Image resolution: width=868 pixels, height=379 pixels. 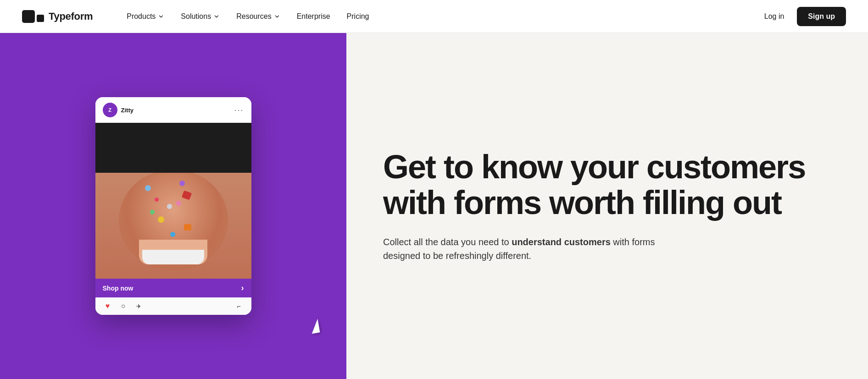 What do you see at coordinates (141, 16) in the screenshot?
I see `nav-label-products: Products` at bounding box center [141, 16].